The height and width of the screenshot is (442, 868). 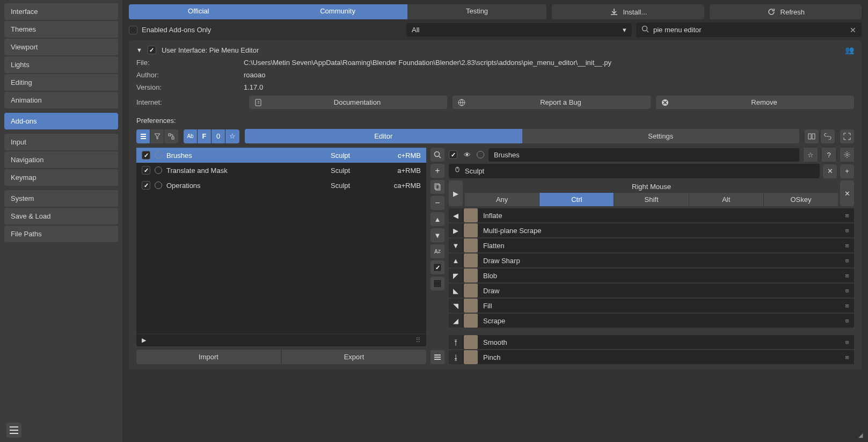 What do you see at coordinates (860, 435) in the screenshot?
I see `resize-handle: ◢` at bounding box center [860, 435].